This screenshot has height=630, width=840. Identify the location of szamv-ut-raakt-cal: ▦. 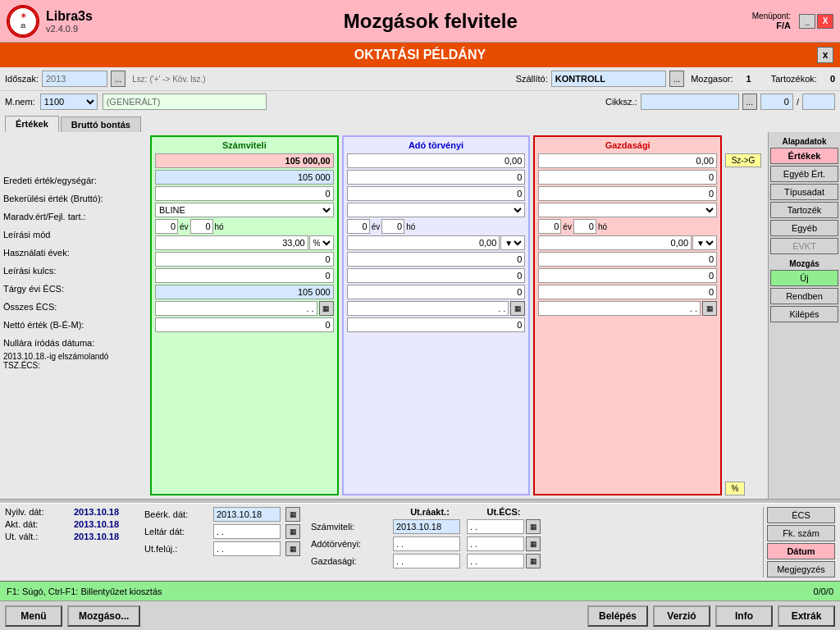
(533, 527).